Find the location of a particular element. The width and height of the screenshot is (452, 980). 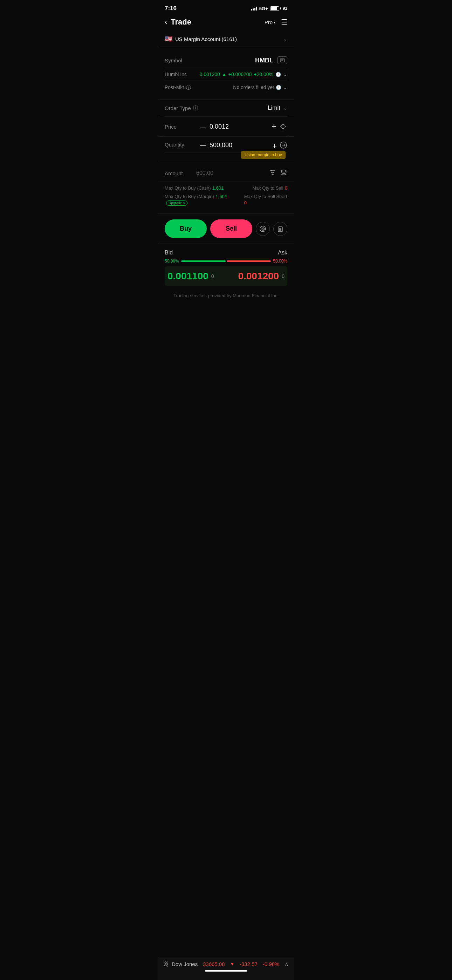

trade-icon-buttons: $ is located at coordinates (272, 229).